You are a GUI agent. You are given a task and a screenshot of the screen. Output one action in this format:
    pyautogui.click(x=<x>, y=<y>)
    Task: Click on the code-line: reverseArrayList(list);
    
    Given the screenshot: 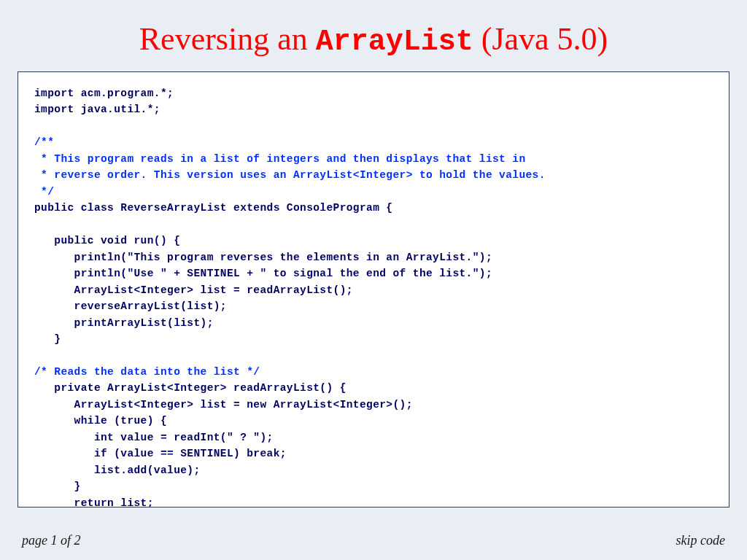 What is the action you would take?
    pyautogui.click(x=131, y=306)
    